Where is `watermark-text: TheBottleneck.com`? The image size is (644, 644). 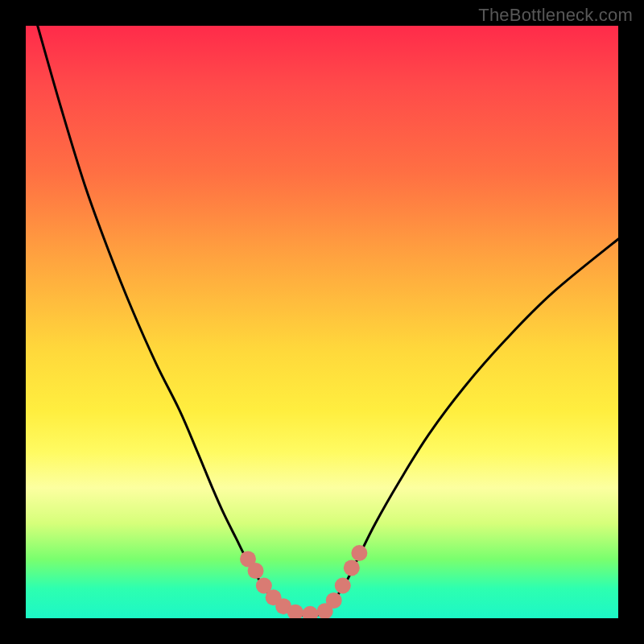 watermark-text: TheBottleneck.com is located at coordinates (555, 15).